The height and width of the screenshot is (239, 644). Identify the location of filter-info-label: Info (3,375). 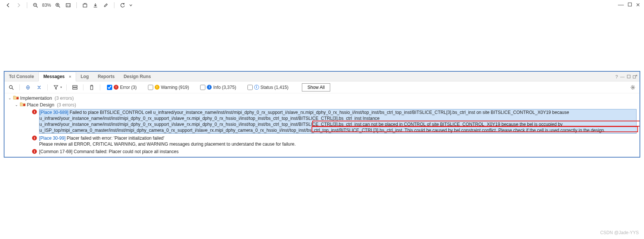
(224, 87).